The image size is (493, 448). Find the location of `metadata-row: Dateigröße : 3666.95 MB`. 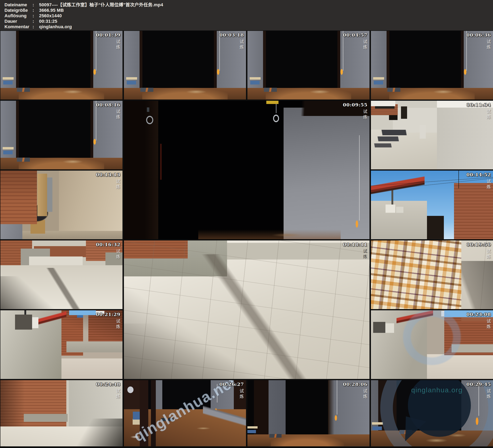

metadata-row: Dateigröße : 3666.95 MB is located at coordinates (249, 10).